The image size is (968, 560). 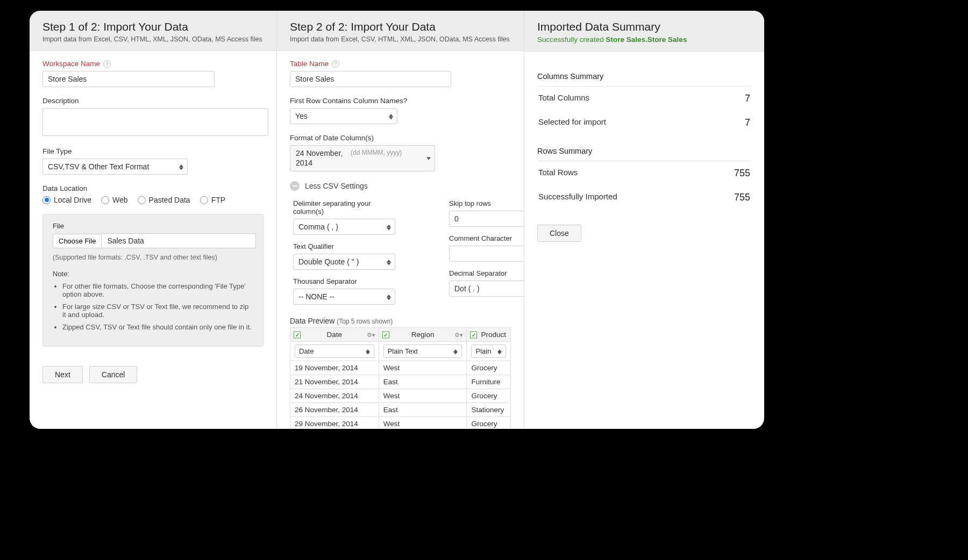 What do you see at coordinates (158, 290) in the screenshot?
I see `note-item: For other file formats, Choose the corre…` at bounding box center [158, 290].